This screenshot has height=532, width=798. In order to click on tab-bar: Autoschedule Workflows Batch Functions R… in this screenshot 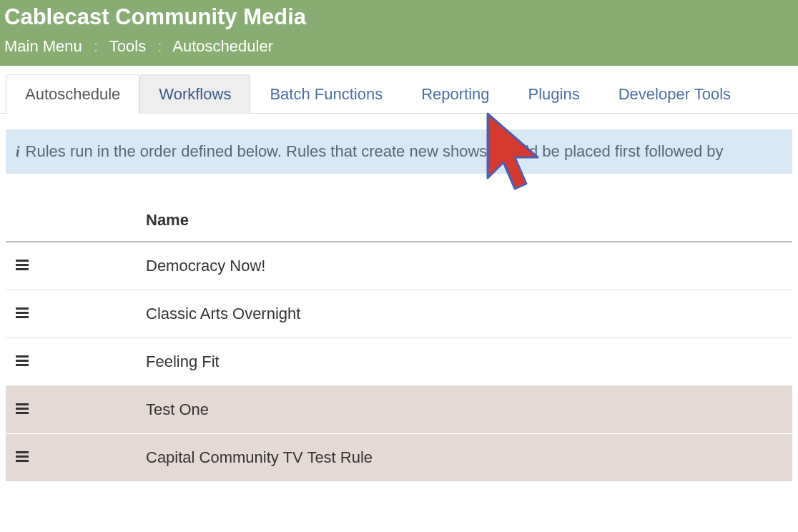, I will do `click(399, 90)`.